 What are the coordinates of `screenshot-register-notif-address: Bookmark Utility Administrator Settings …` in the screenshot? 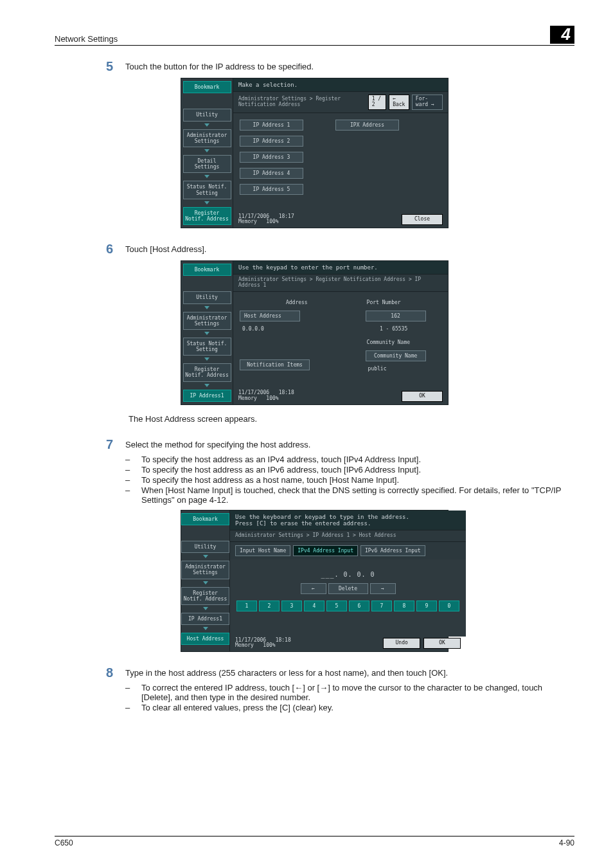 It's located at (315, 153).